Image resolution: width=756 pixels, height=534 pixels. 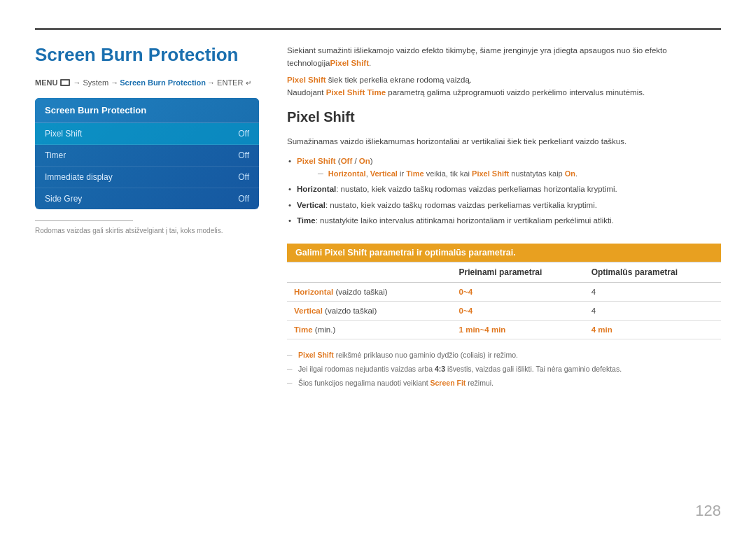 What do you see at coordinates (316, 355) in the screenshot?
I see `note1-highlight: Pixel Shift` at bounding box center [316, 355].